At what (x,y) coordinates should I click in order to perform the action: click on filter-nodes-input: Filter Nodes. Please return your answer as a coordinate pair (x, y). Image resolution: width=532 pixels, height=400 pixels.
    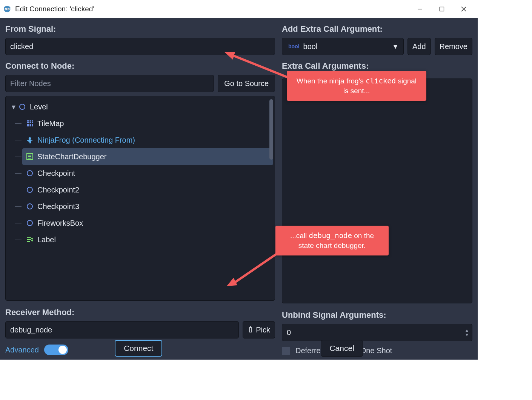
    Looking at the image, I should click on (109, 83).